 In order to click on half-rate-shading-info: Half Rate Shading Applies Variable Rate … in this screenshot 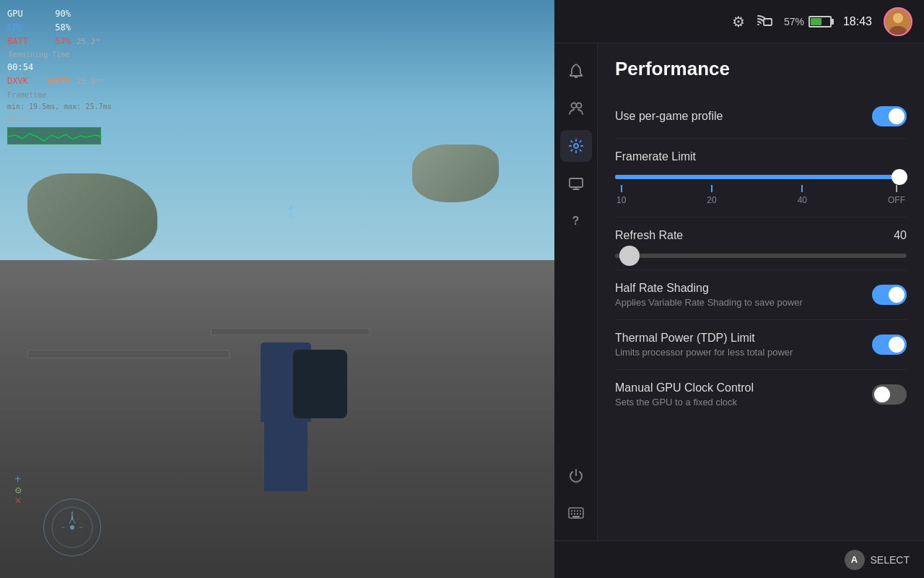, I will do `click(709, 295)`.